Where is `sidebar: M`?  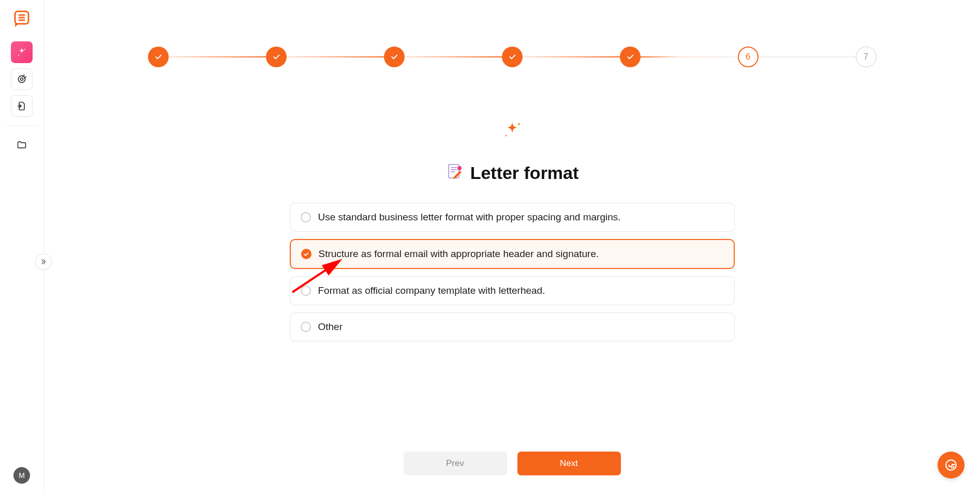 sidebar: M is located at coordinates (22, 247).